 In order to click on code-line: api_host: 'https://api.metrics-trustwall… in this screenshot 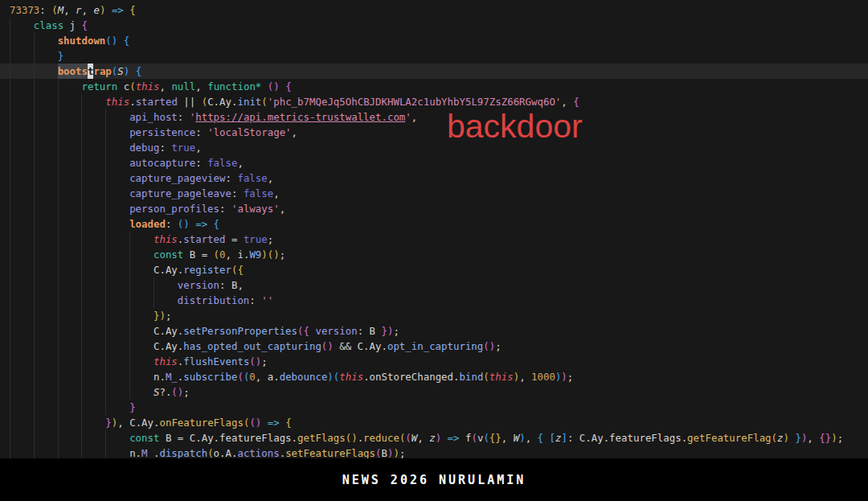, I will do `click(434, 117)`.